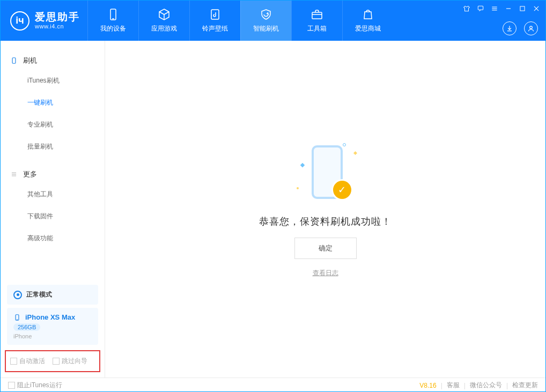 The image size is (546, 392). I want to click on logo-icon: iч, so click(20, 21).